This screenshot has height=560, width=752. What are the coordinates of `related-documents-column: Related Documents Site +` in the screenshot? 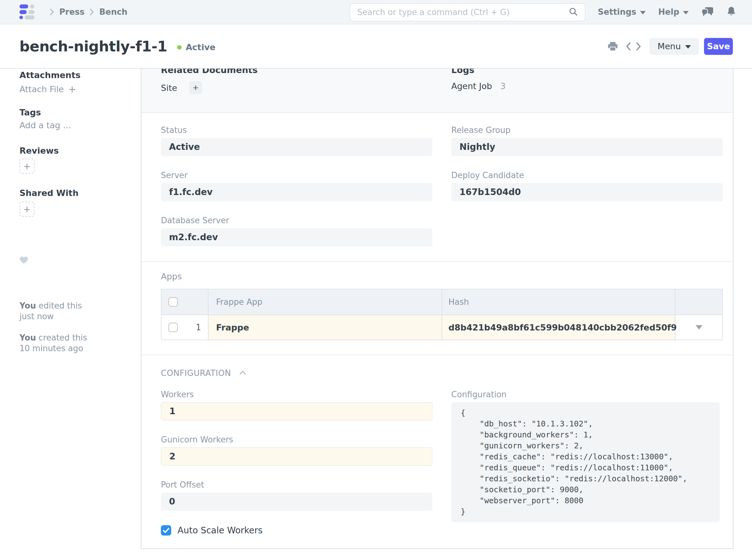 It's located at (306, 91).